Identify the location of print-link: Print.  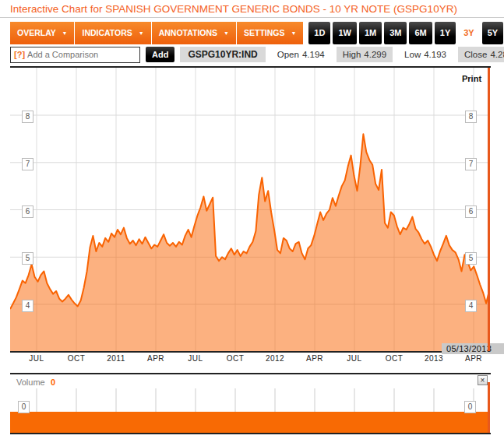
(472, 79).